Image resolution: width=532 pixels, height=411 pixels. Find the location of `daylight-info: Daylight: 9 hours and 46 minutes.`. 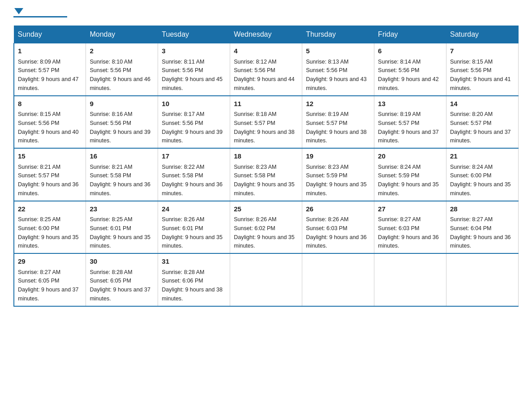

daylight-info: Daylight: 9 hours and 46 minutes. is located at coordinates (120, 84).